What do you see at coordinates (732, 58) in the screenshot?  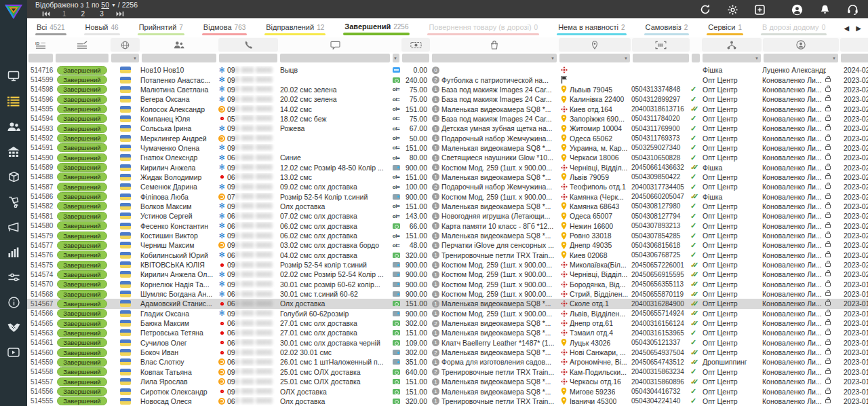 I see `filter-input-source: ▼` at bounding box center [732, 58].